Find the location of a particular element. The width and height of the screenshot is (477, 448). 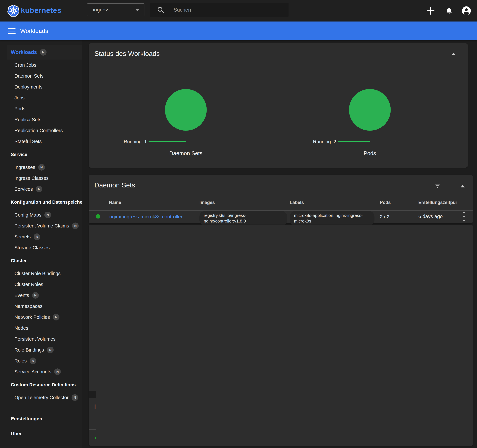

sidebar-item-label: Workloads is located at coordinates (24, 52).